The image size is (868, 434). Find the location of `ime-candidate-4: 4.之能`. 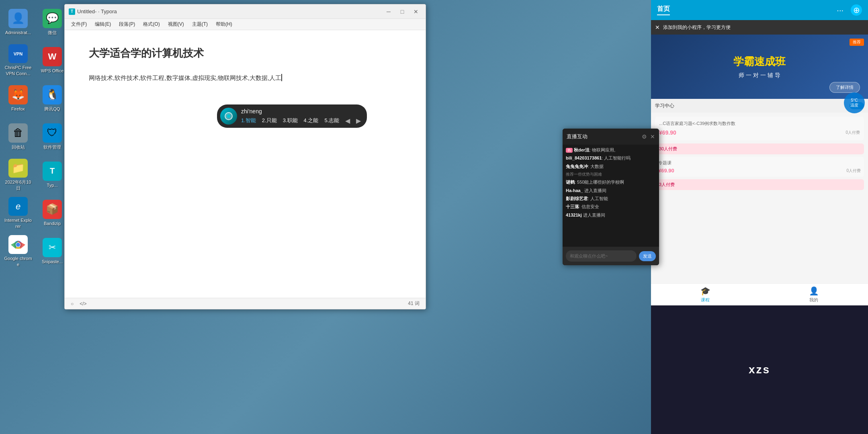

ime-candidate-4: 4.之能 is located at coordinates (311, 121).